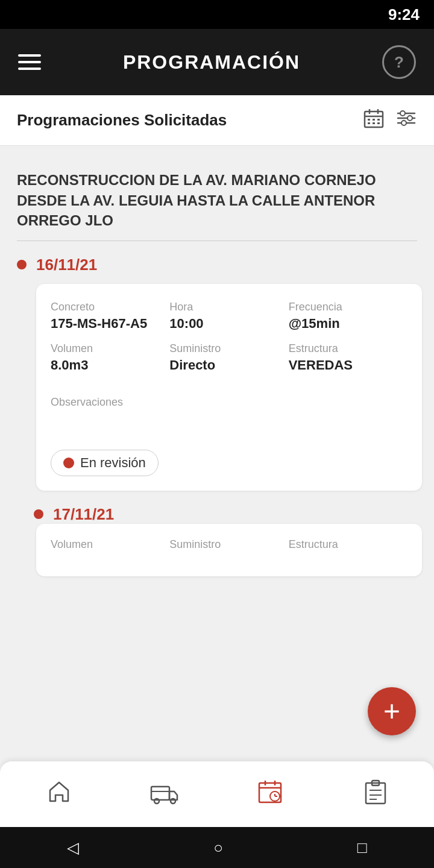 The width and height of the screenshot is (434, 868). I want to click on frecuencia-value: @15min, so click(348, 324).